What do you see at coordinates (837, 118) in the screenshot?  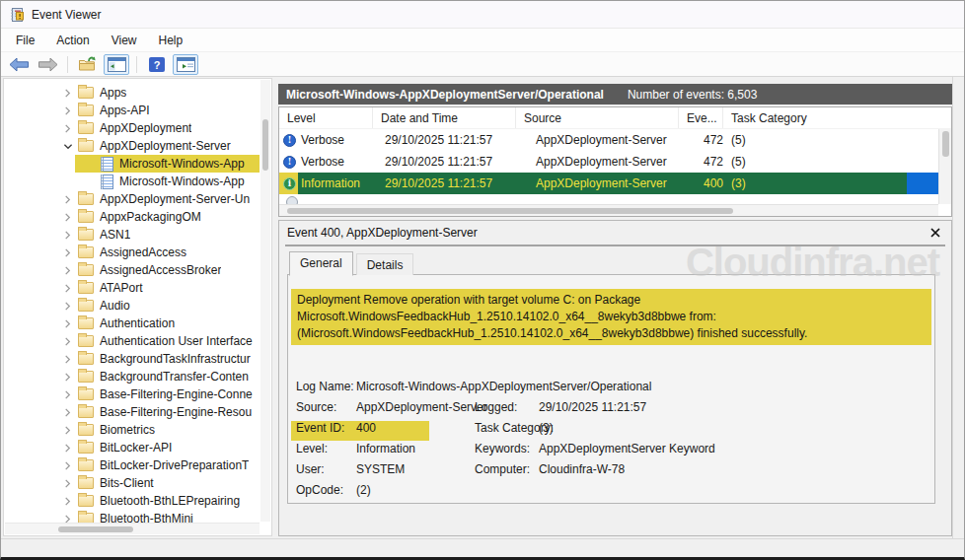 I see `column-header-task-category: Task Category` at bounding box center [837, 118].